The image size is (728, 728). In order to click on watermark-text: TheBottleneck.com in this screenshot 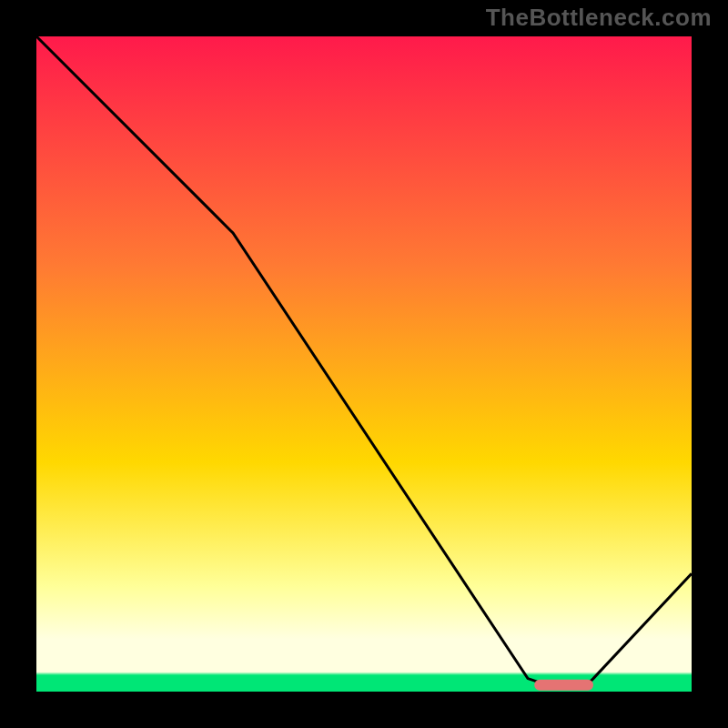, I will do `click(599, 18)`.